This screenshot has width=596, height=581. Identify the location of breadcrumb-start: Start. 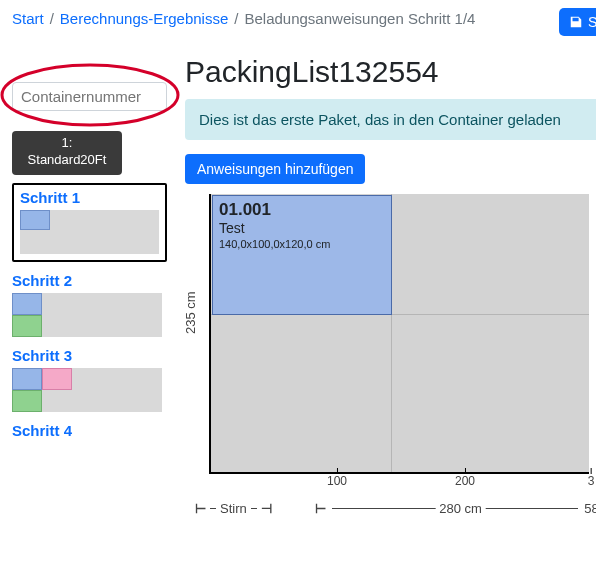
(28, 18).